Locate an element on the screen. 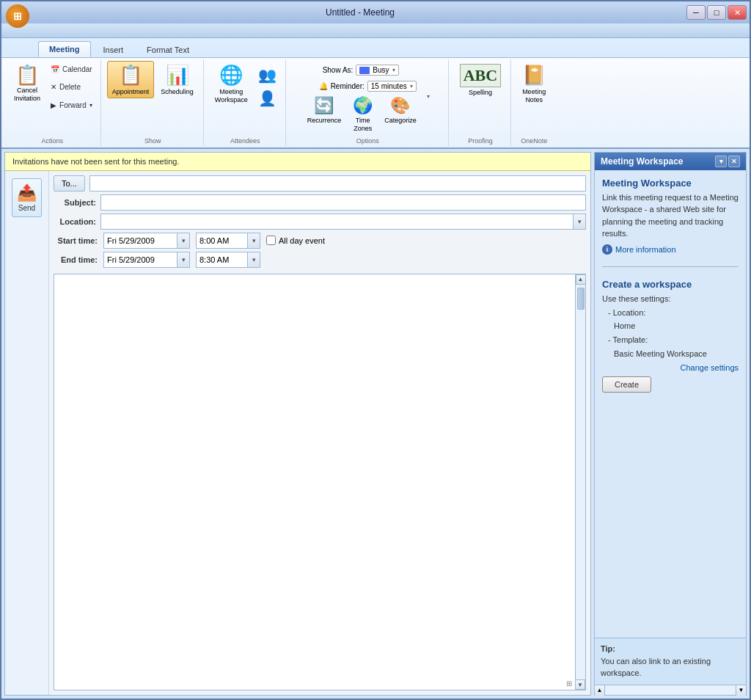  office-button: ⊞ is located at coordinates (18, 16).